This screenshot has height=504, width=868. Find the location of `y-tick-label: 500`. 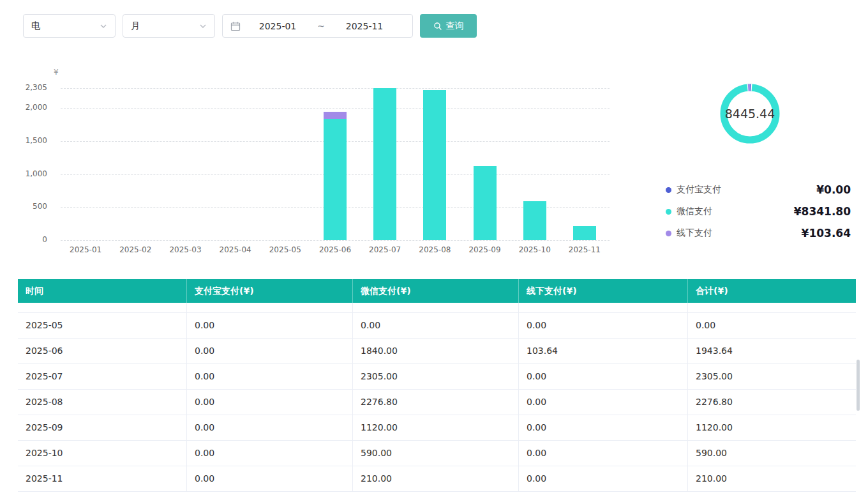

y-tick-label: 500 is located at coordinates (24, 206).